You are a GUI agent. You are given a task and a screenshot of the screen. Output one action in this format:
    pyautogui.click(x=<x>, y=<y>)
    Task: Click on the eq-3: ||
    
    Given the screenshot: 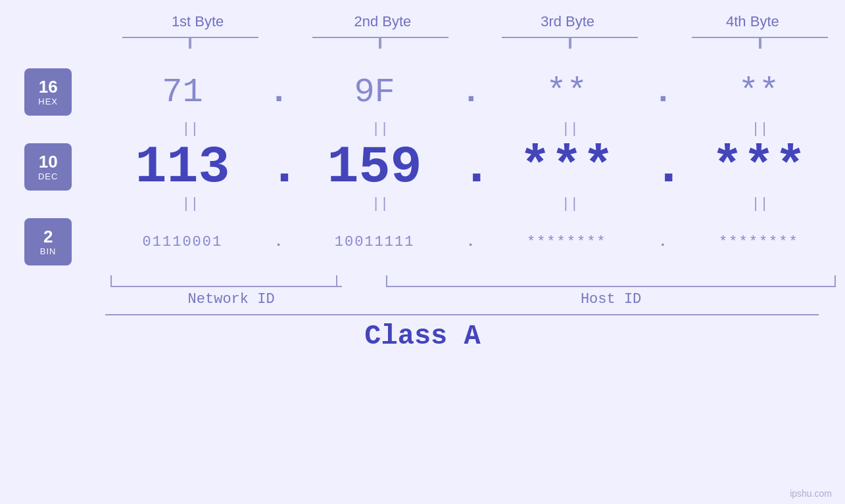 What is the action you would take?
    pyautogui.click(x=571, y=129)
    